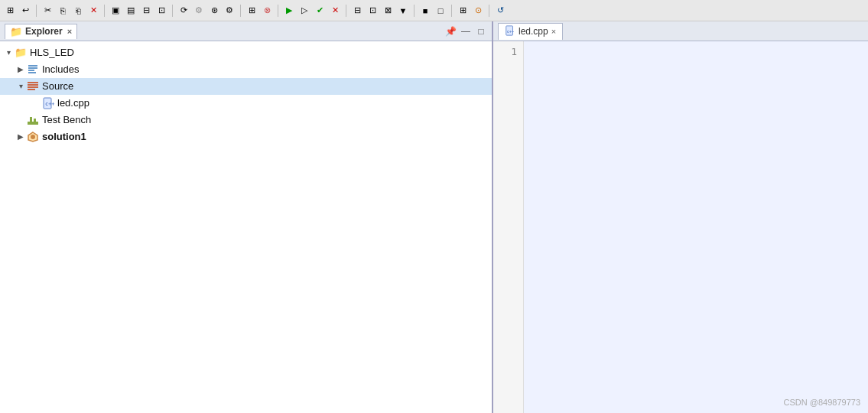 Image resolution: width=868 pixels, height=413 pixels. What do you see at coordinates (161, 11) in the screenshot?
I see `toolbar-icon-9: ⊡` at bounding box center [161, 11].